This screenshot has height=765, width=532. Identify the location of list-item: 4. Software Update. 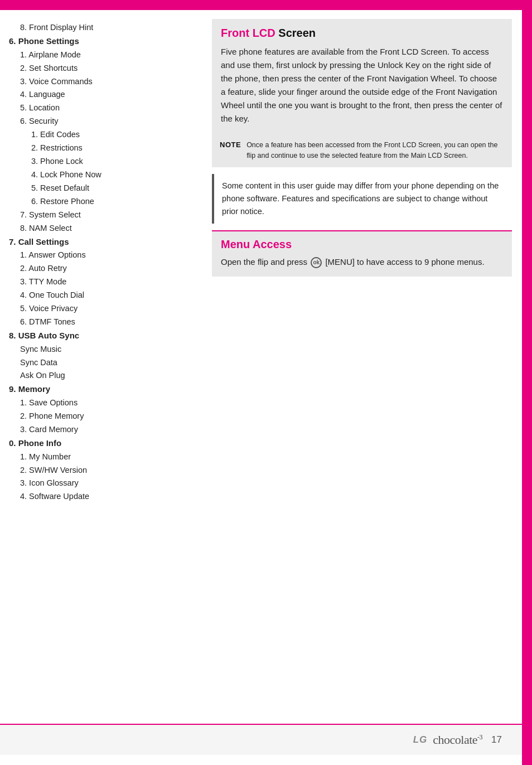
(104, 497).